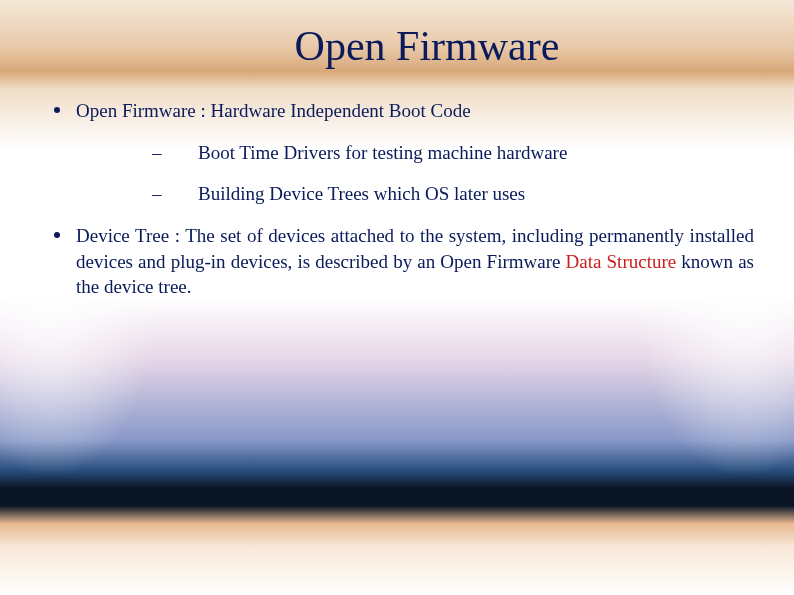 The width and height of the screenshot is (794, 595). I want to click on sub-bullet-list: Boot Time Drivers for testing machine ha…, so click(415, 174).